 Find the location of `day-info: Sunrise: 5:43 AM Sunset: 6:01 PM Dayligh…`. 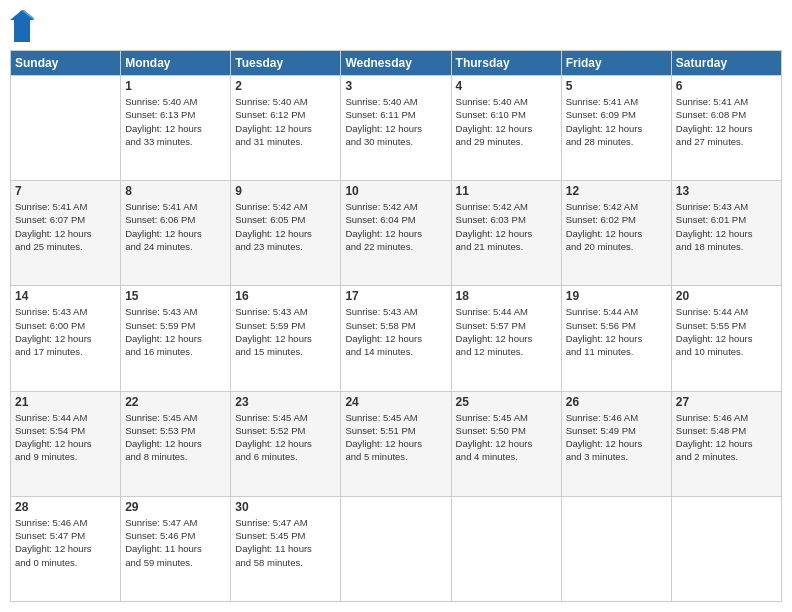

day-info: Sunrise: 5:43 AM Sunset: 6:01 PM Dayligh… is located at coordinates (726, 226).